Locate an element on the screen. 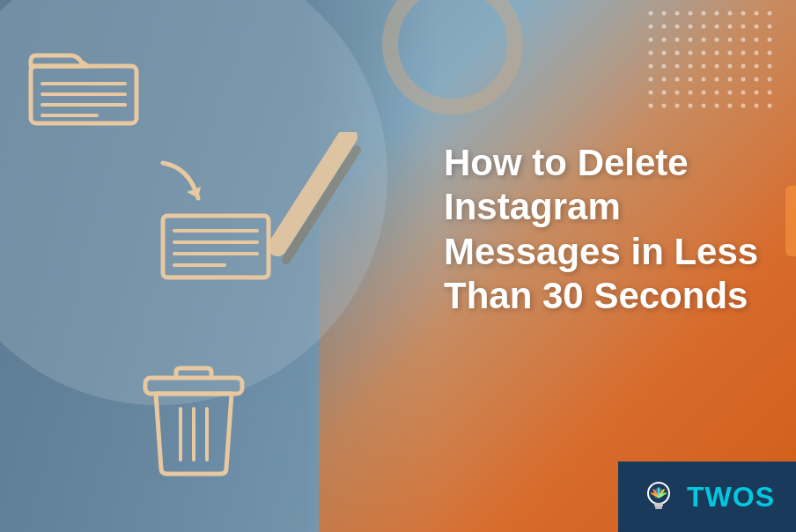 The width and height of the screenshot is (796, 532). dots-pattern is located at coordinates (712, 62).